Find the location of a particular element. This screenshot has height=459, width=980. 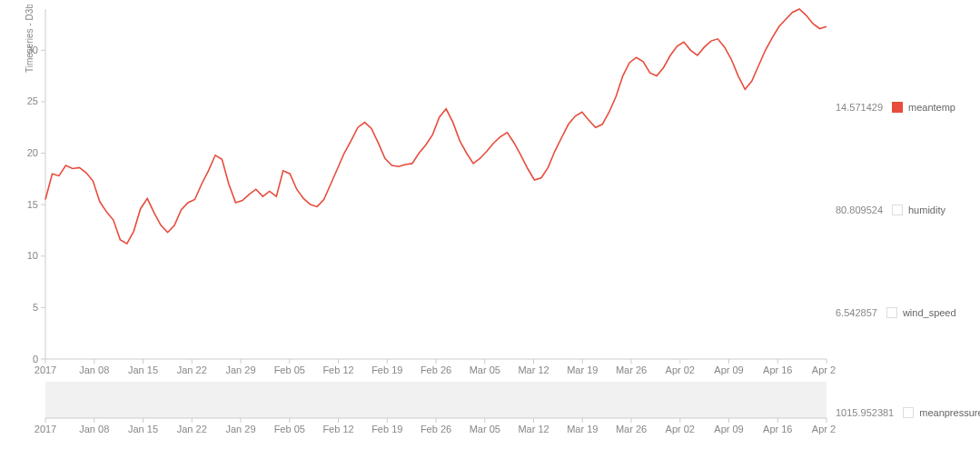

legend-value: 6.542857 is located at coordinates (856, 313).